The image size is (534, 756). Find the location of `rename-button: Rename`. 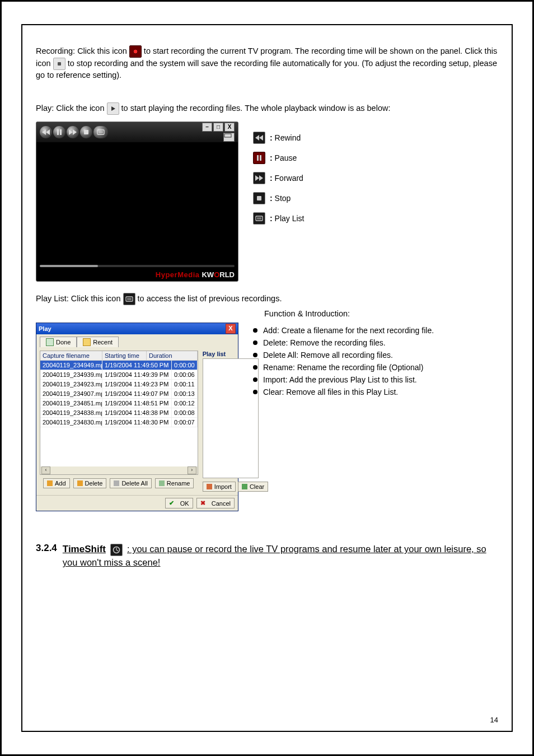

rename-button: Rename is located at coordinates (175, 483).